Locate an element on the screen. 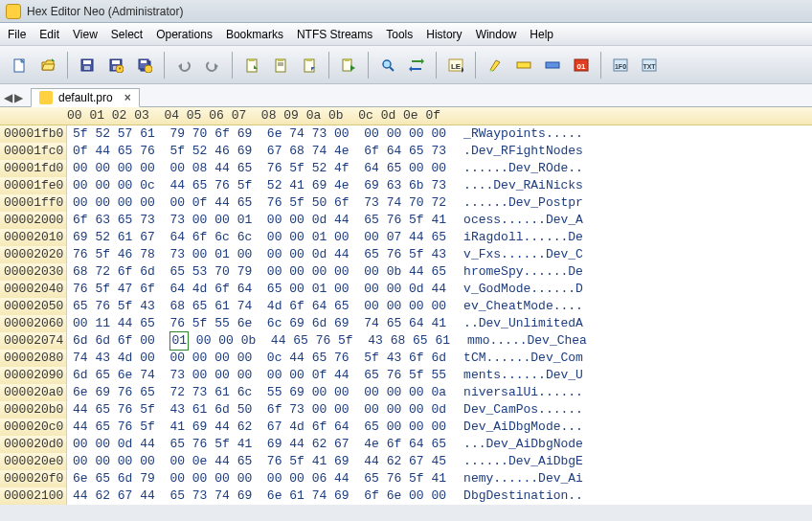 The height and width of the screenshot is (521, 812). hex-row: 0000206000 11 44 65 76 5f 55 6e 6c 69 6d… is located at coordinates (406, 324).